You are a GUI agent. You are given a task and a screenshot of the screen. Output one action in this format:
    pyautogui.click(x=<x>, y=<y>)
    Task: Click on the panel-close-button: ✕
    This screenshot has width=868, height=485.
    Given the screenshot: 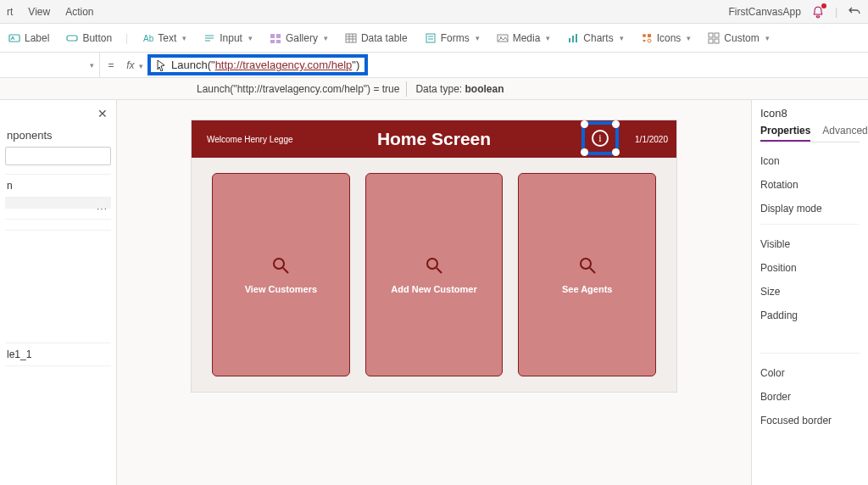 What is the action you would take?
    pyautogui.click(x=58, y=116)
    